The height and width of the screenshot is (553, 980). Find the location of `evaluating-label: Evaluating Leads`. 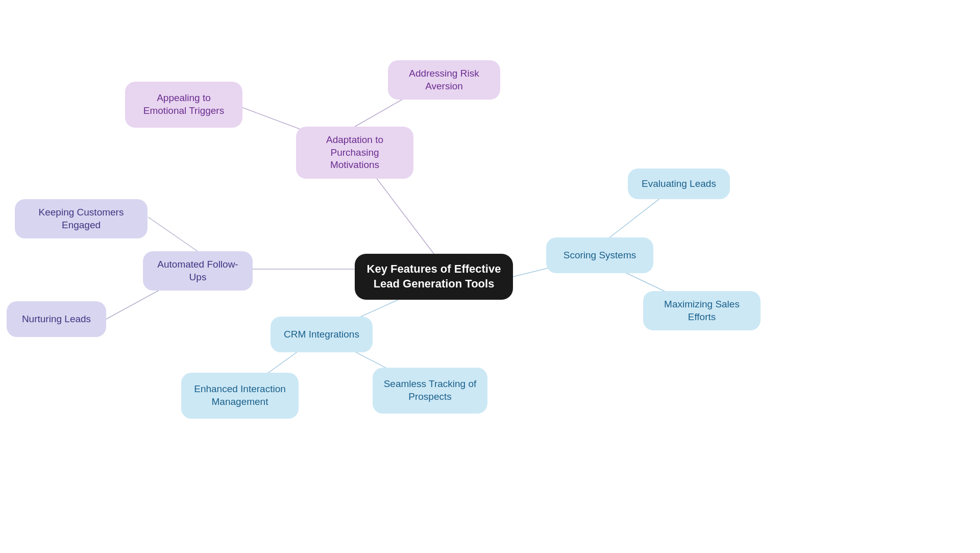

evaluating-label: Evaluating Leads is located at coordinates (679, 184).